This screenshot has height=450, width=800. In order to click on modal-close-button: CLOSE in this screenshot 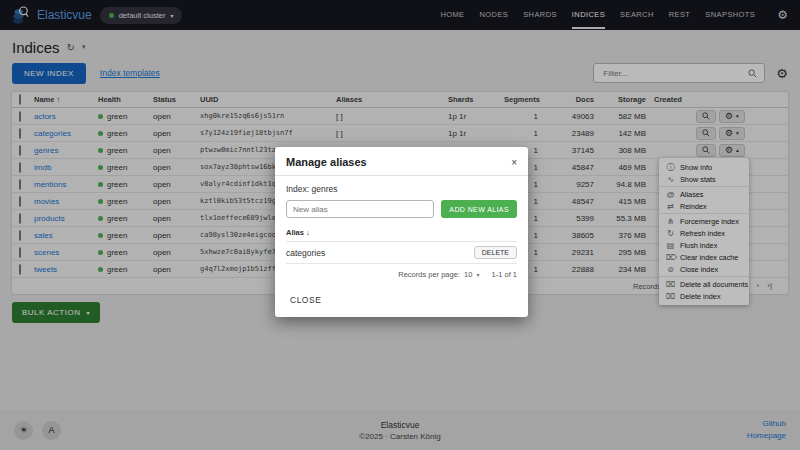, I will do `click(306, 300)`.